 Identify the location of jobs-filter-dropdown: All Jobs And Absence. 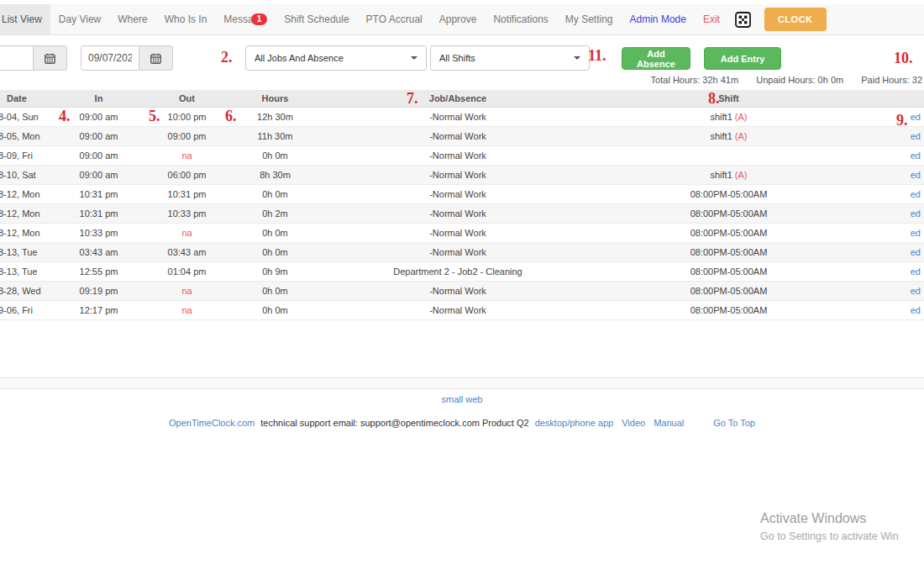
(336, 58).